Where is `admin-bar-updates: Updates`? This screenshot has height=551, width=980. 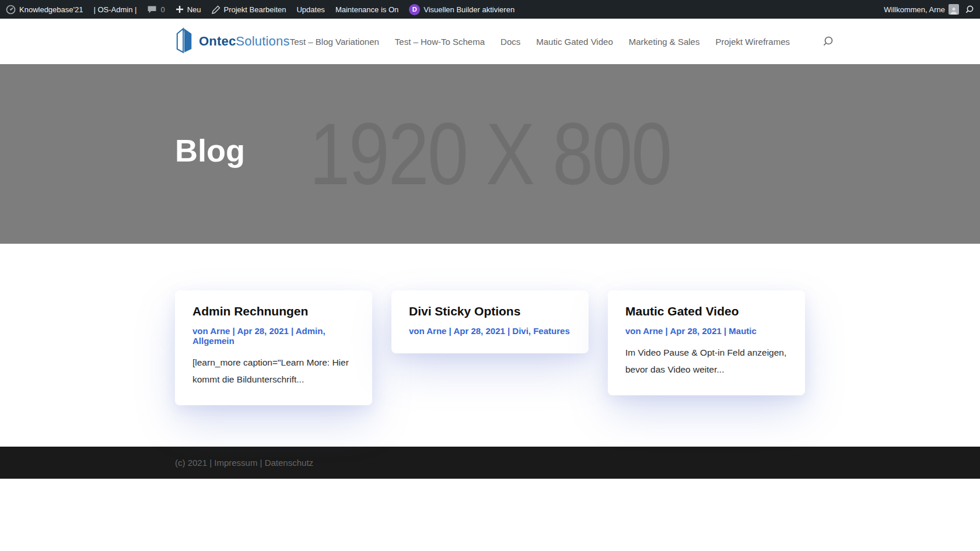
admin-bar-updates: Updates is located at coordinates (310, 9).